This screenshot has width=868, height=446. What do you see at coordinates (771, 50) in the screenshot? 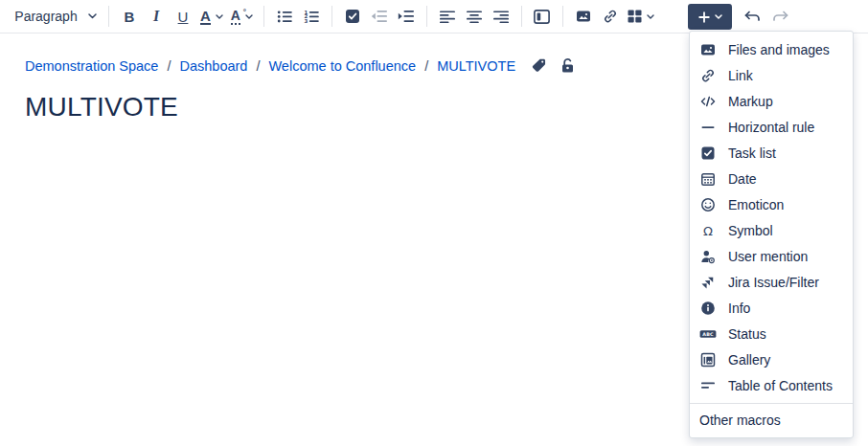
I see `menu-item-files-and-images: Files and images` at bounding box center [771, 50].